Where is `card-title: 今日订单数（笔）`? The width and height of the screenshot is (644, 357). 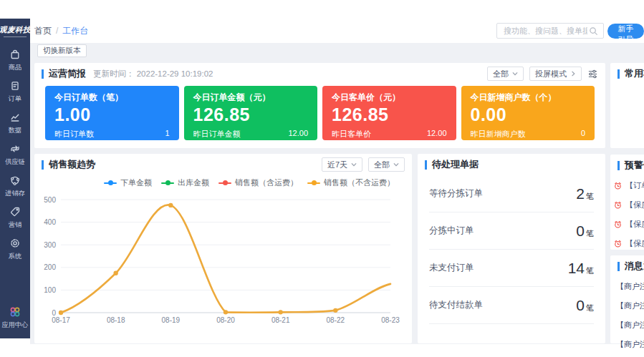 card-title: 今日订单数（笔） is located at coordinates (112, 97).